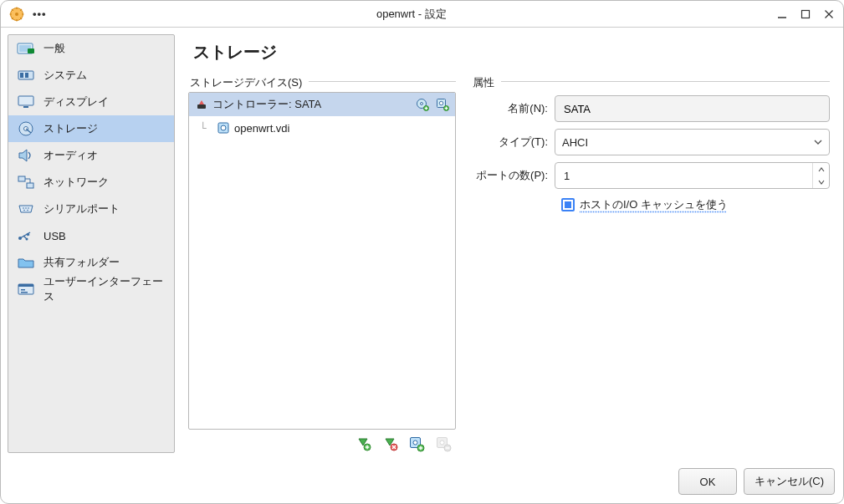 The width and height of the screenshot is (844, 504). Describe the element at coordinates (65, 75) in the screenshot. I see `sidebar-item-label: システム` at that location.